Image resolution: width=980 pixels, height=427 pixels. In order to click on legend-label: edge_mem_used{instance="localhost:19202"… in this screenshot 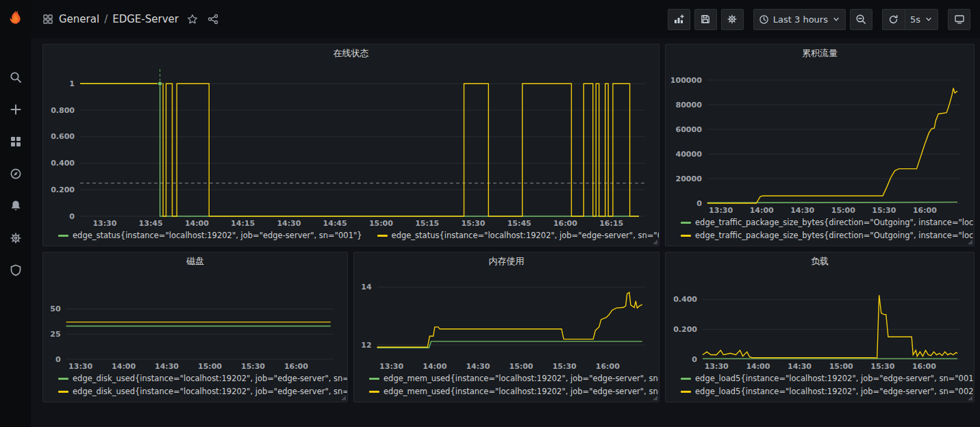, I will do `click(521, 391)`.